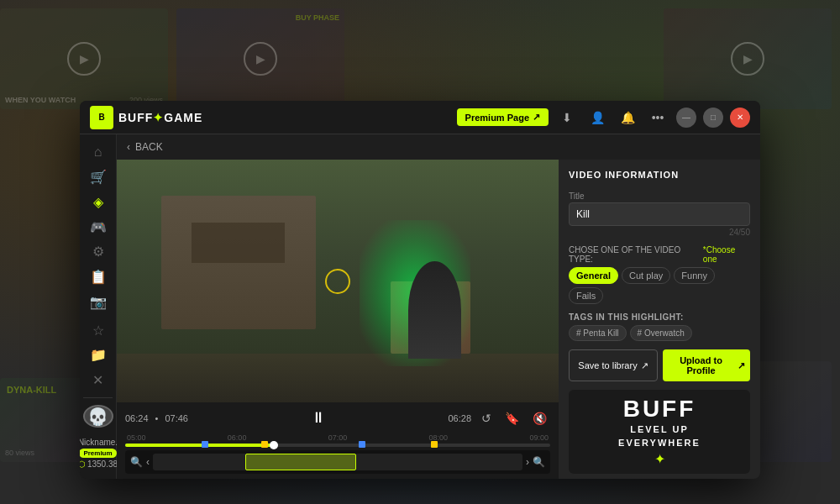 This screenshot has height=504, width=840. I want to click on sidebar-item-tasks: 📋, so click(98, 277).